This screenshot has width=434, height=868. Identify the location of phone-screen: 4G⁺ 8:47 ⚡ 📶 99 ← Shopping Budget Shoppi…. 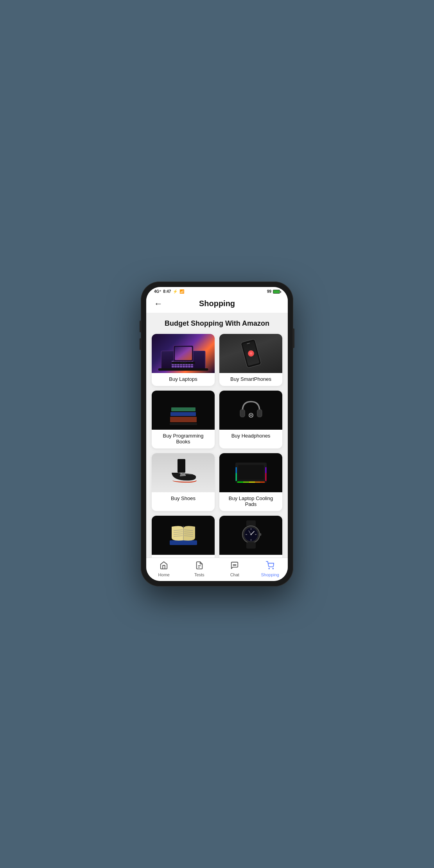
(217, 434).